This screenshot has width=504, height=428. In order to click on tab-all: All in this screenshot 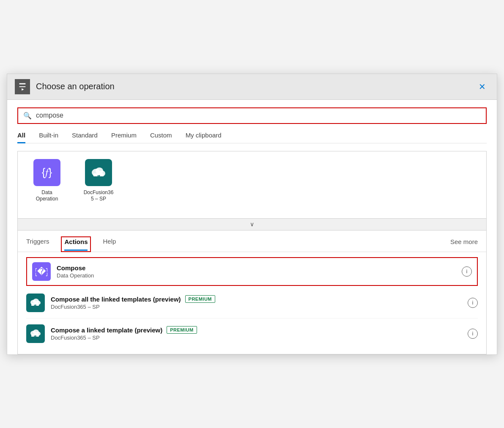, I will do `click(21, 137)`.